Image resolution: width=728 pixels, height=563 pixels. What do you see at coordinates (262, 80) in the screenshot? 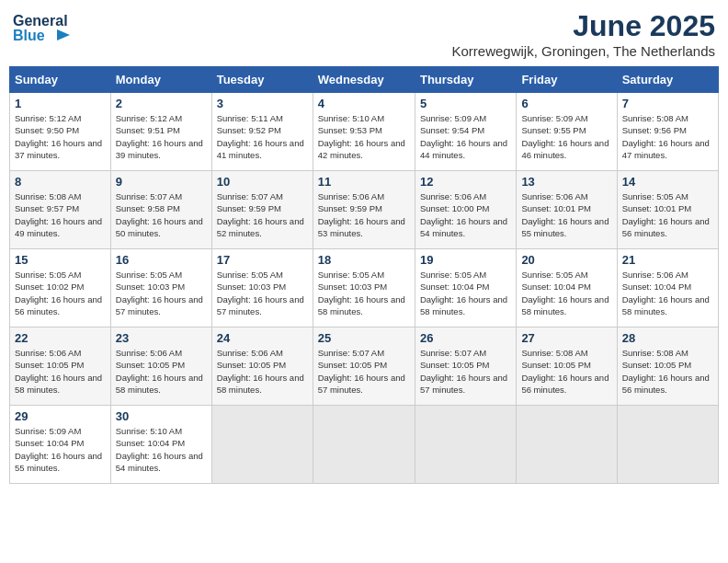
I see `weekday-header-tuesday: Tuesday` at bounding box center [262, 80].